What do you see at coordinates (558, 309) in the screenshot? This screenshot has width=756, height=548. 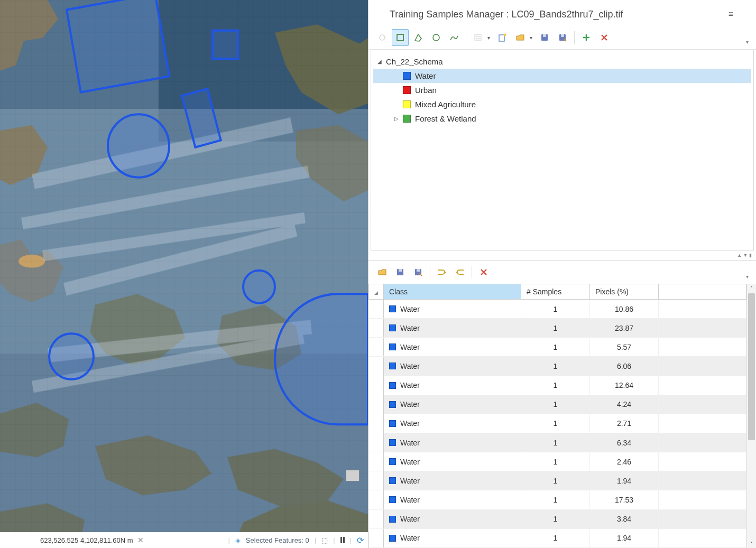 I see `table-row: Water110.86` at bounding box center [558, 309].